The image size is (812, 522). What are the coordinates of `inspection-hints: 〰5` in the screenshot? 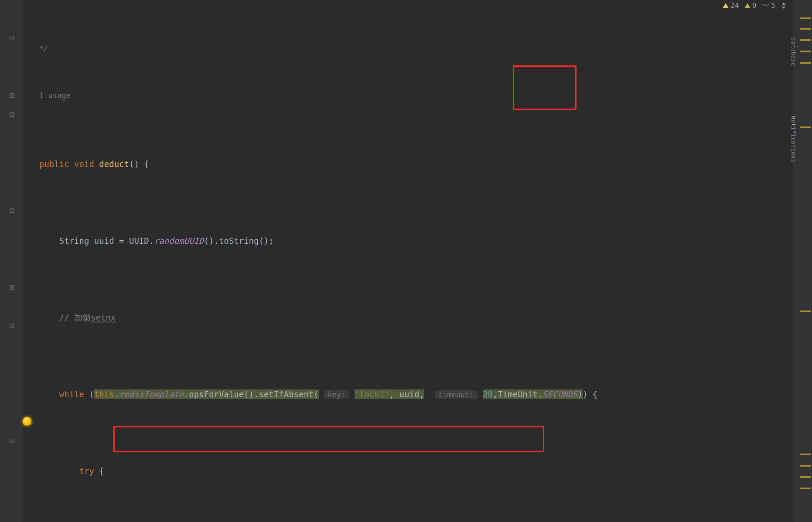 It's located at (768, 5).